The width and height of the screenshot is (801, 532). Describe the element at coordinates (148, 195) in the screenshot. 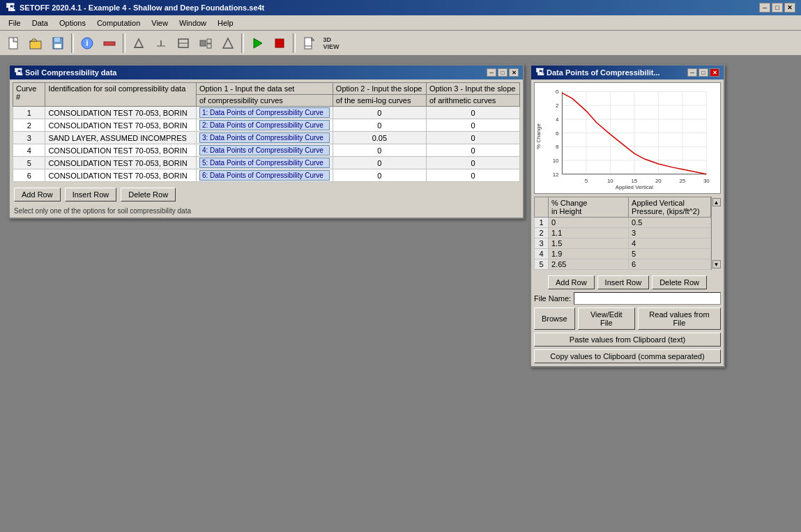

I see `delete-row-btn: Delete Row` at that location.